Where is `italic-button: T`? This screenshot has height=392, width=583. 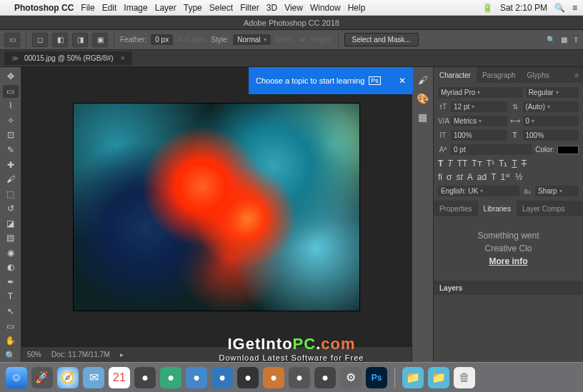 italic-button: T is located at coordinates (450, 164).